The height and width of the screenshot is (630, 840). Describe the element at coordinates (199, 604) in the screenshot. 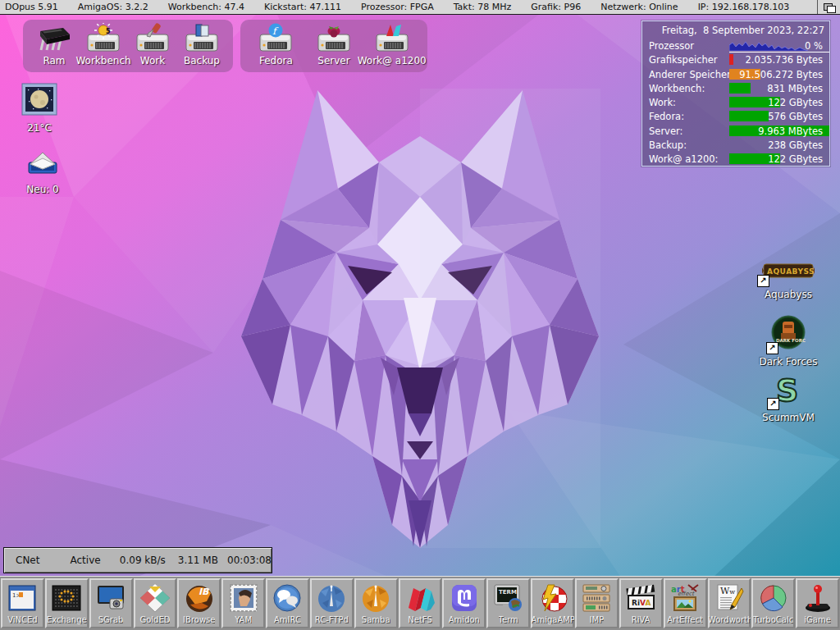

I see `app-button-ibrowse: IBIBrowse` at that location.